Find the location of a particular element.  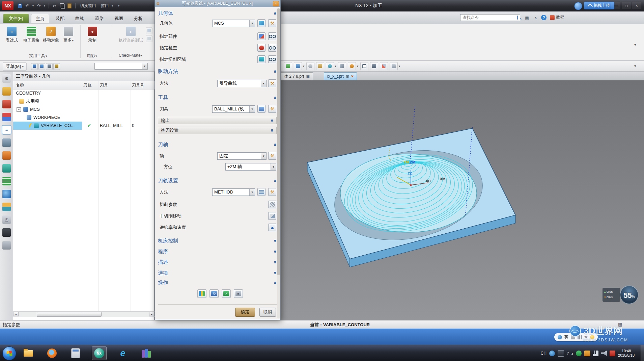

part-navigator-icon is located at coordinates (7, 117).